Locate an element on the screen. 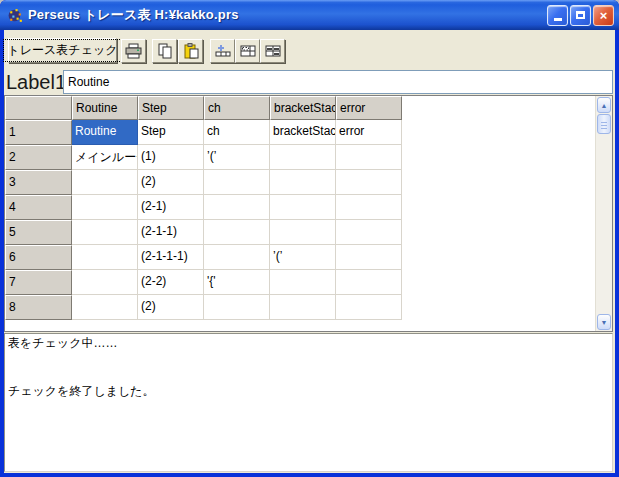 This screenshot has height=477, width=619. insert-row-button is located at coordinates (222, 51).